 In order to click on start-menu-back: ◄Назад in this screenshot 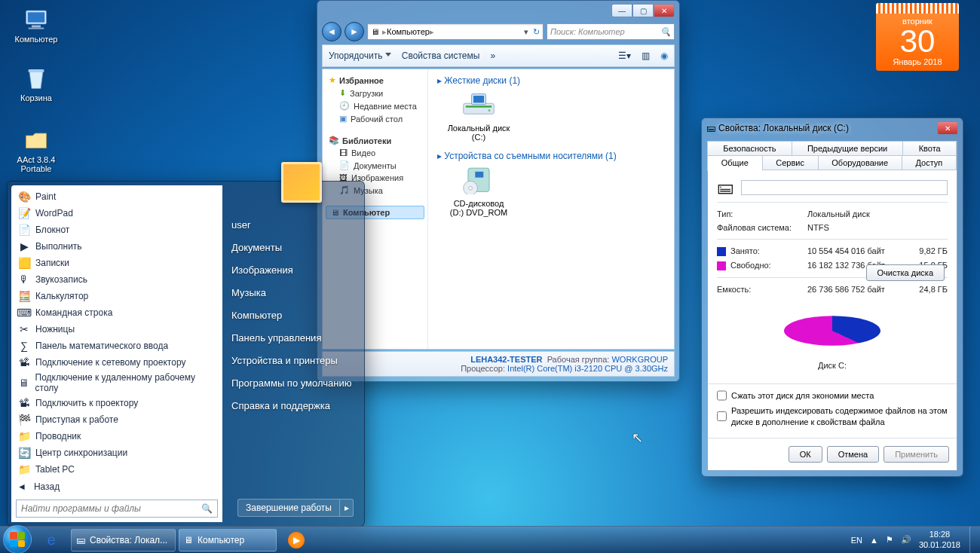, I will do `click(117, 487)`.